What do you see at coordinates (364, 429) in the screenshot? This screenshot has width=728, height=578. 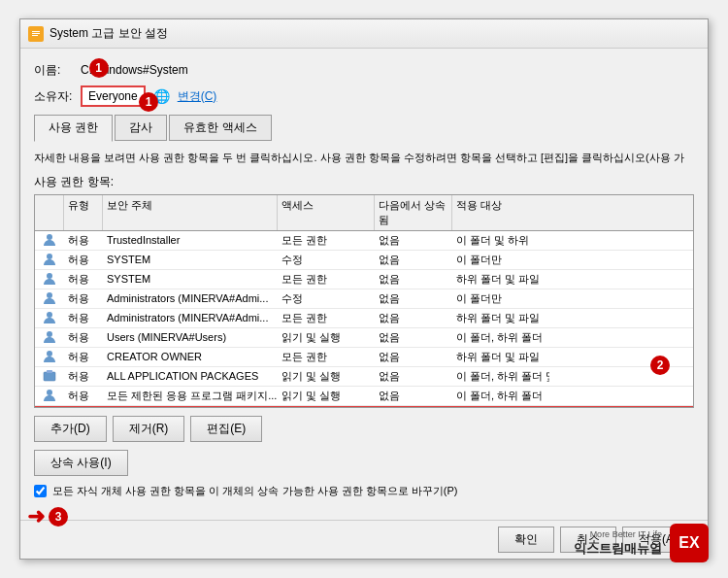 I see `action-buttons: 추가(D) 제거(R) 편집(E)` at bounding box center [364, 429].